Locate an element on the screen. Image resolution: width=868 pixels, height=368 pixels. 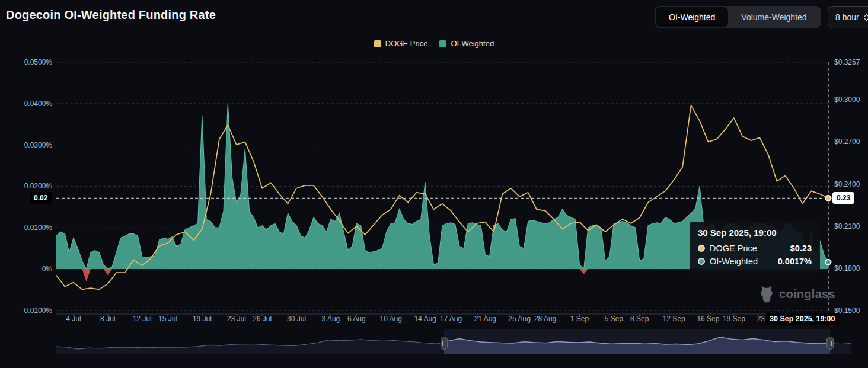
x-axis-label: 3 Aug is located at coordinates (331, 319).